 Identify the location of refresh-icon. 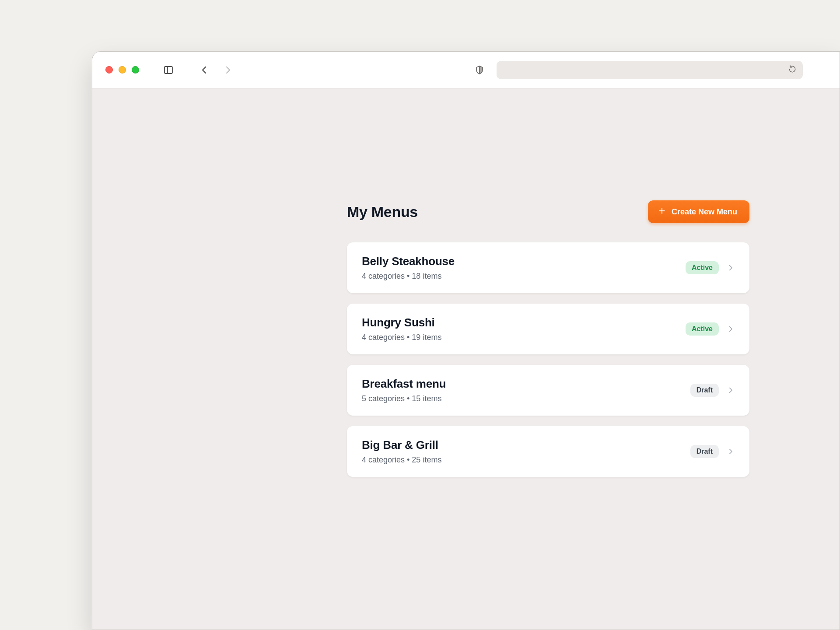
(792, 70).